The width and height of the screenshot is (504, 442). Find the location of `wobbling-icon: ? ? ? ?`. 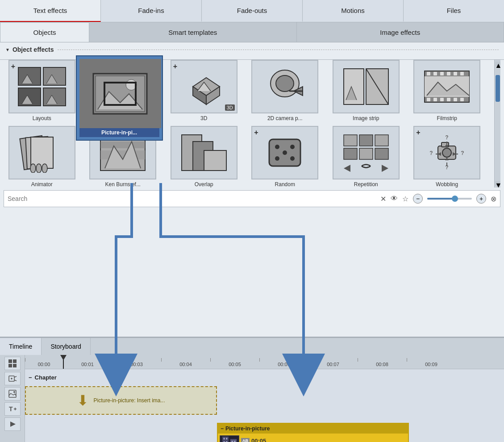

wobbling-icon: ? ? ? ? is located at coordinates (447, 153).